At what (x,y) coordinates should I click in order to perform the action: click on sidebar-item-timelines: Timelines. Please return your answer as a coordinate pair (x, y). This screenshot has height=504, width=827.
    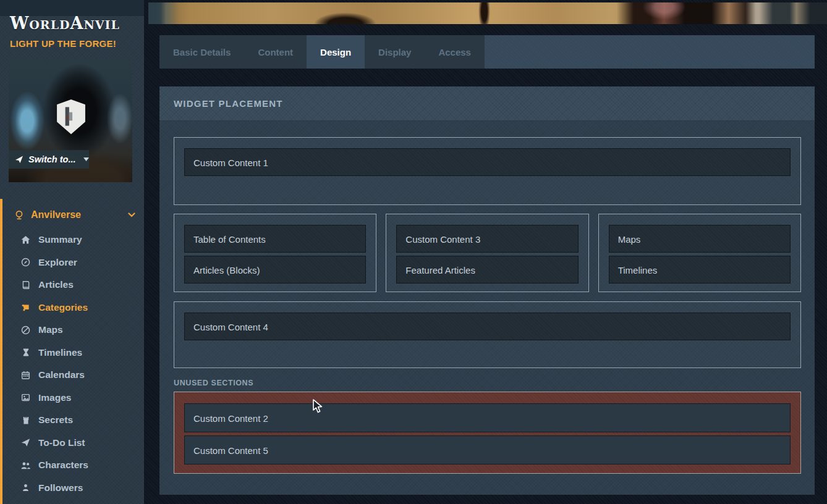
    Looking at the image, I should click on (73, 353).